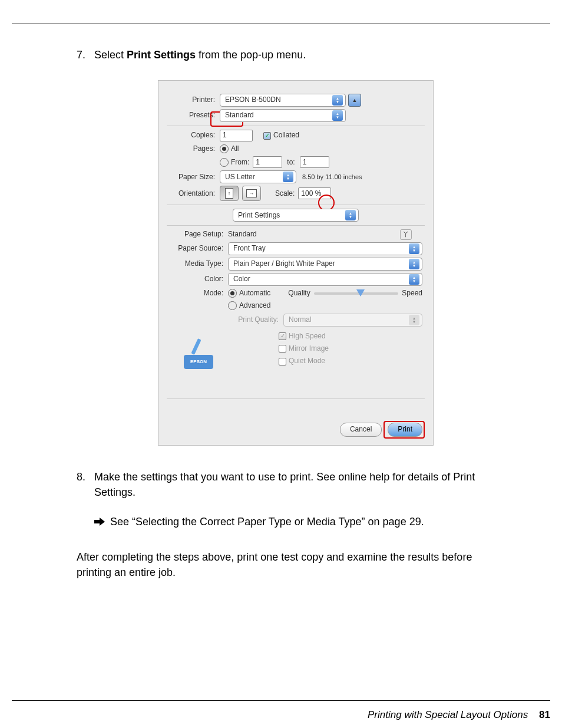 Image resolution: width=562 pixels, height=728 pixels. Describe the element at coordinates (309, 349) in the screenshot. I see `mirrorimage-label: Mirror Image` at that location.